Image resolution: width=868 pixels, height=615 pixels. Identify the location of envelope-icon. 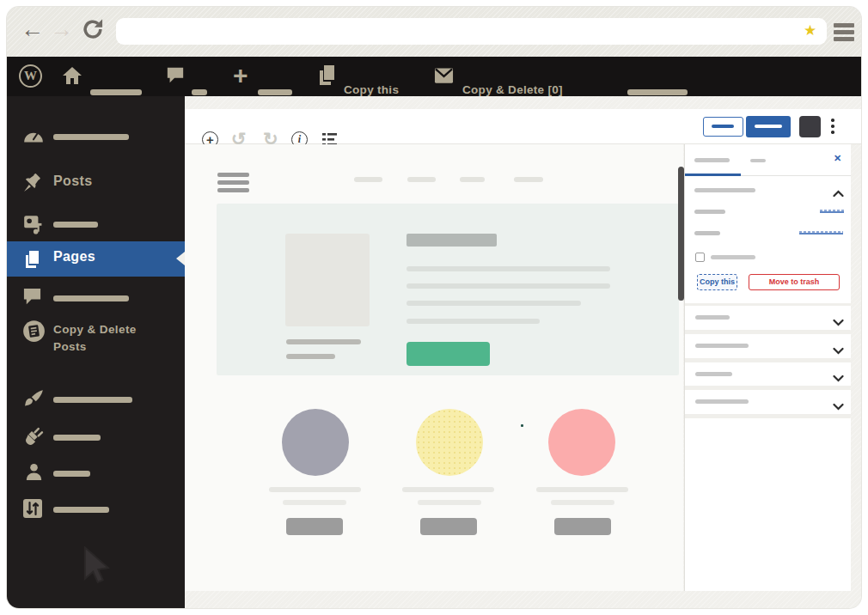
(443, 77).